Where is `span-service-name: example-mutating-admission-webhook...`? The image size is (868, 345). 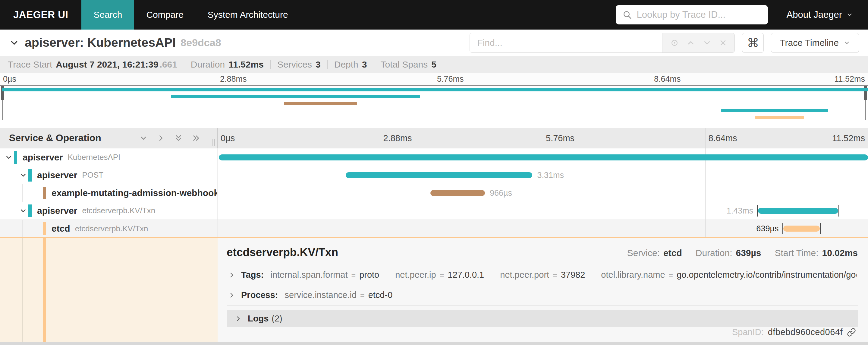 span-service-name: example-mutating-admission-webhook... is located at coordinates (135, 193).